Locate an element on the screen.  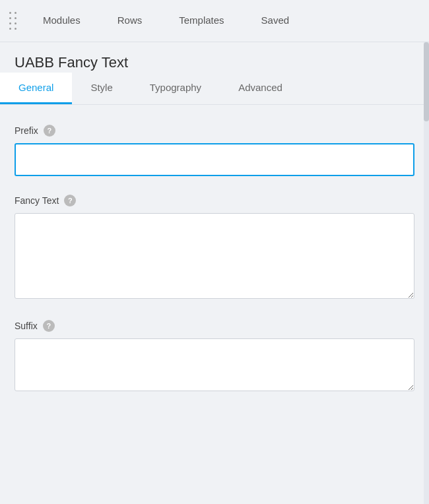
tab-typography: Typography is located at coordinates (176, 88).